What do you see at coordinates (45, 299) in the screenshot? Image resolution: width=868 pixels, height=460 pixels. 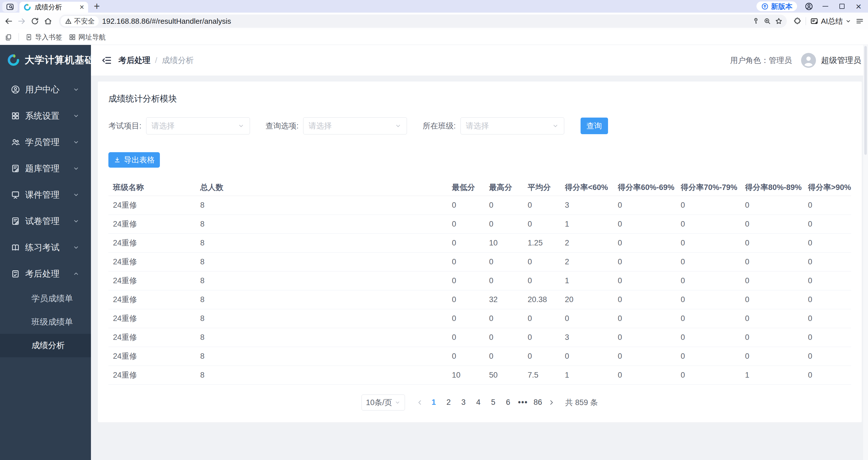 I see `sidebar-subitem-student-transcript: 学员成绩单` at bounding box center [45, 299].